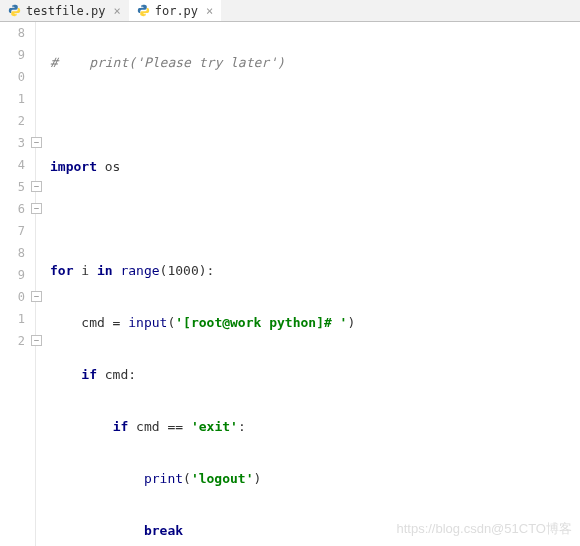  Describe the element at coordinates (315, 479) in the screenshot. I see `code-line: print('logout')` at that location.